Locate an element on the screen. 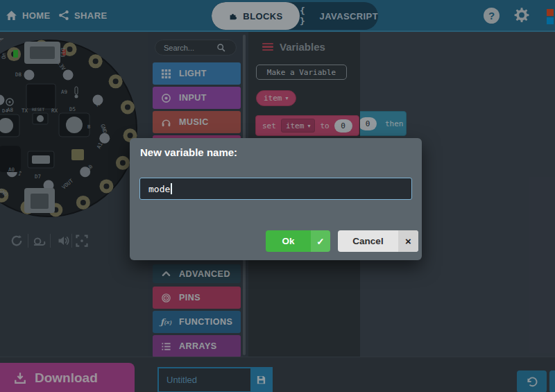  text-caret is located at coordinates (171, 189).